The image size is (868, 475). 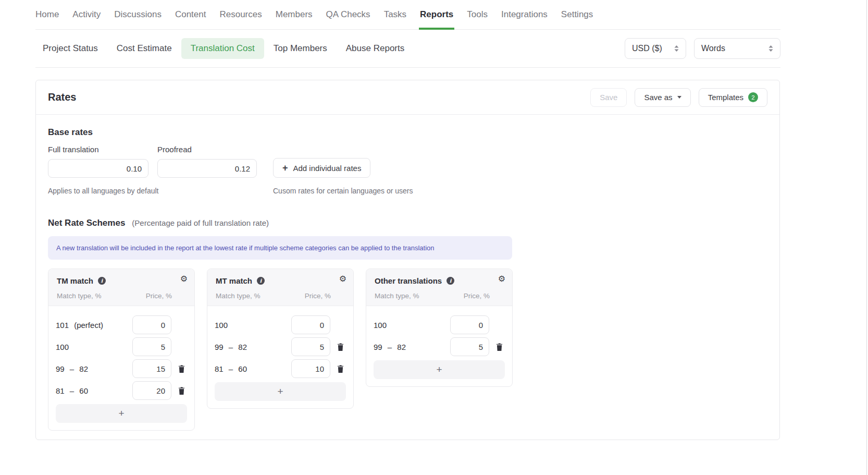 I want to click on unit-select: Words, so click(x=737, y=48).